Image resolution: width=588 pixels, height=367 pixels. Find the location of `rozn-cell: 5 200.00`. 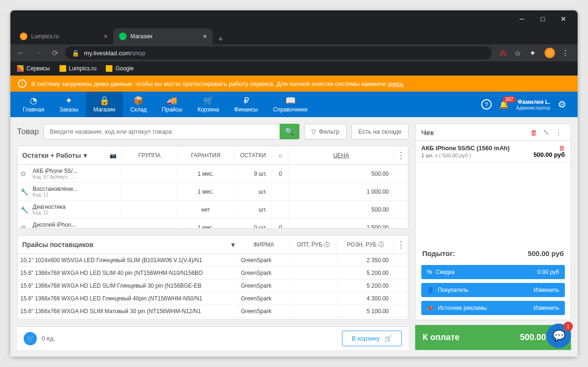

rozn-cell: 5 200.00 is located at coordinates (366, 273).